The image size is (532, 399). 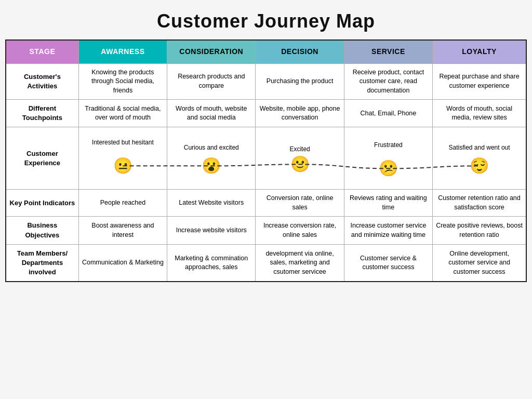 What do you see at coordinates (388, 82) in the screenshot?
I see `activities-service: Receive product, contact customer care, …` at bounding box center [388, 82].